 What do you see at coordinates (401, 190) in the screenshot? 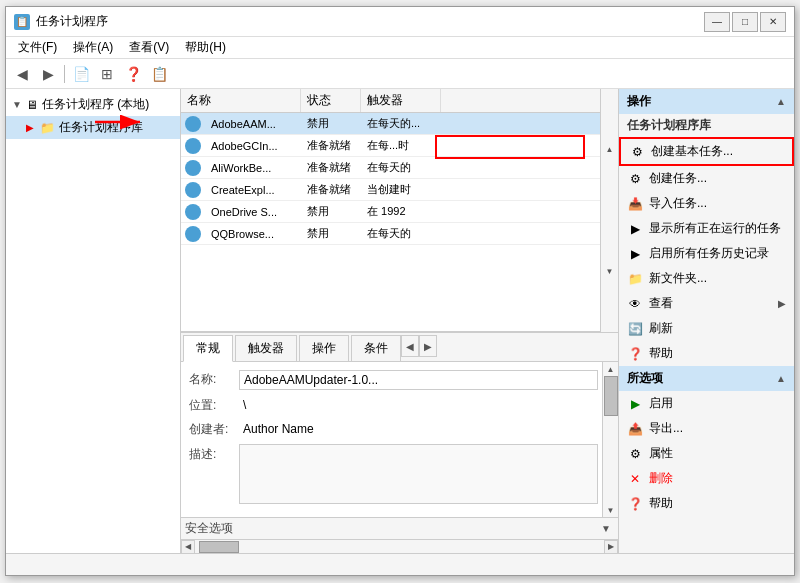
I see `task-trigger-3: 当创建时` at bounding box center [401, 190].